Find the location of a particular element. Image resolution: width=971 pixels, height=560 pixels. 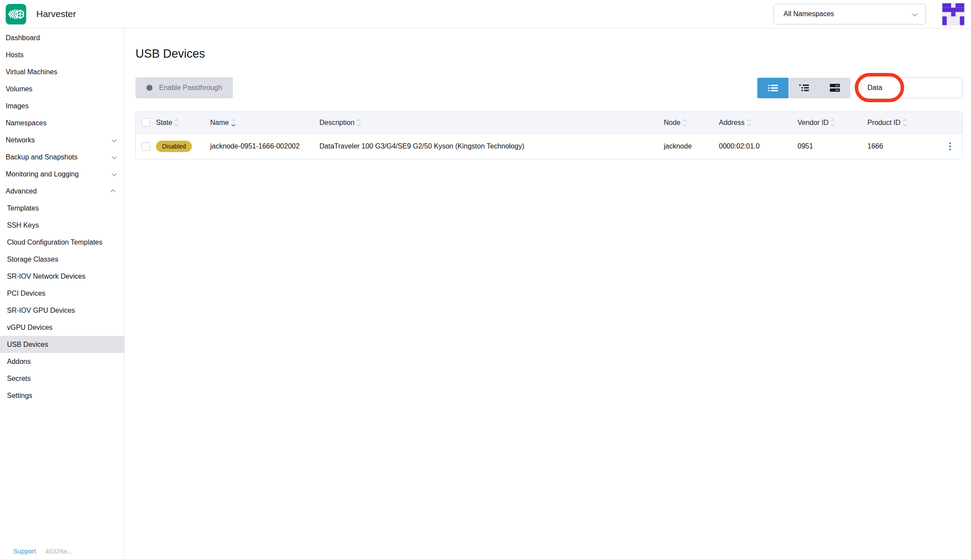

sidebar-item-label: Images is located at coordinates (17, 106).